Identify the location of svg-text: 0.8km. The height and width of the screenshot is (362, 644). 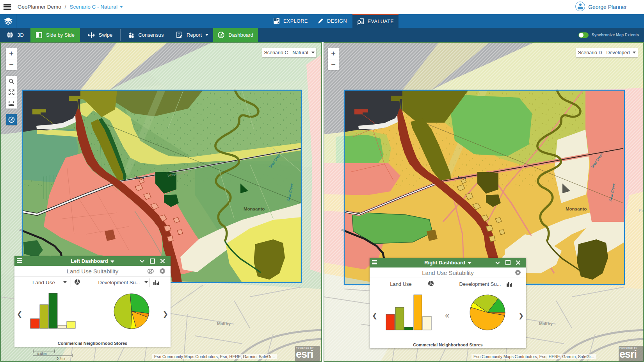
(42, 354).